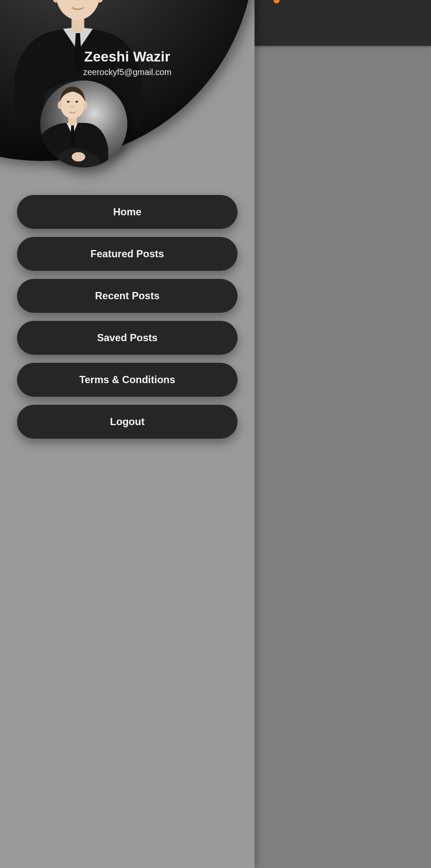 The width and height of the screenshot is (431, 868). Describe the element at coordinates (127, 254) in the screenshot. I see `menu-item-featured-posts: Featured Posts` at that location.